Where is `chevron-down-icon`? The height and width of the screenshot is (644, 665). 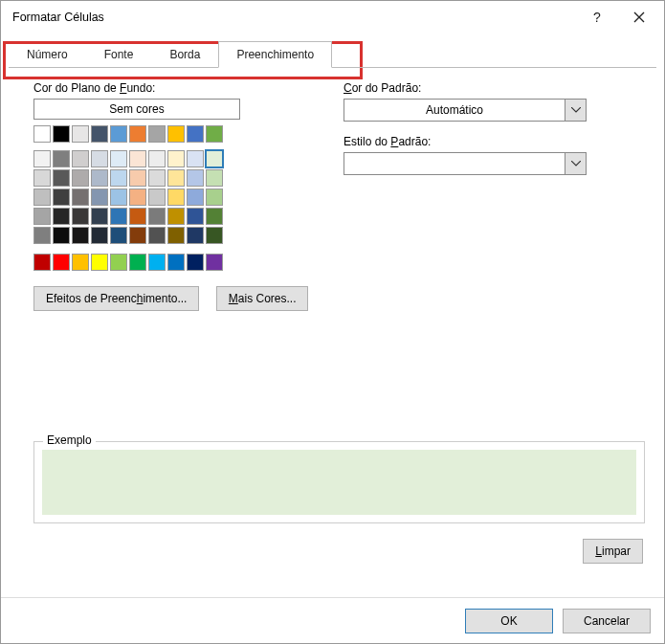
chevron-down-icon is located at coordinates (576, 164).